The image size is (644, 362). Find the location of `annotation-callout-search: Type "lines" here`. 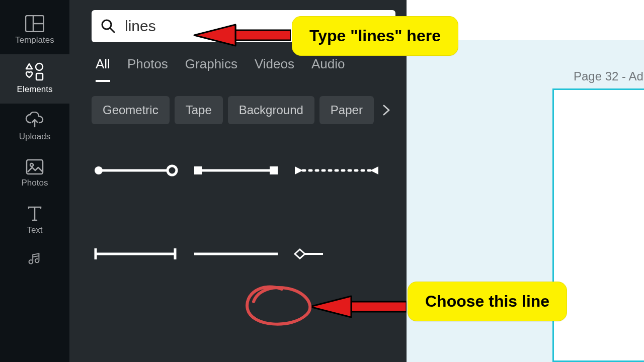

annotation-callout-search: Type "lines" here is located at coordinates (375, 36).